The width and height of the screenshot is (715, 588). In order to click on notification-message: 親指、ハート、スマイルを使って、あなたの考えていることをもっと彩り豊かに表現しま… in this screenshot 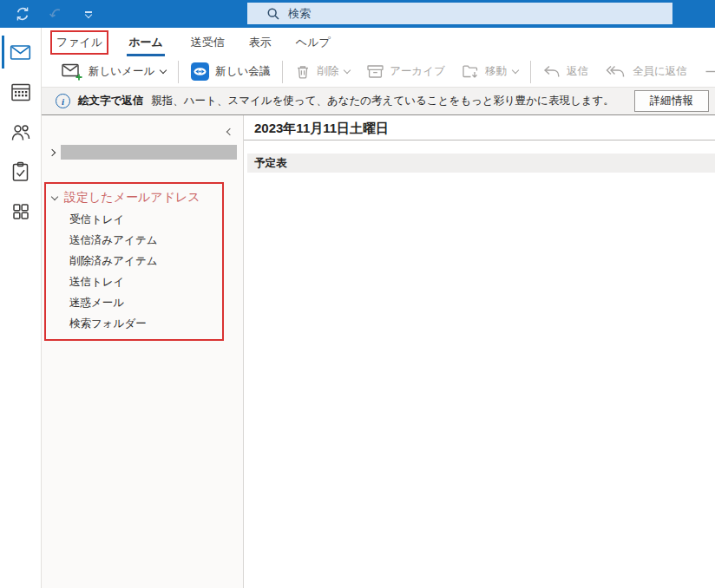, I will do `click(383, 101)`.